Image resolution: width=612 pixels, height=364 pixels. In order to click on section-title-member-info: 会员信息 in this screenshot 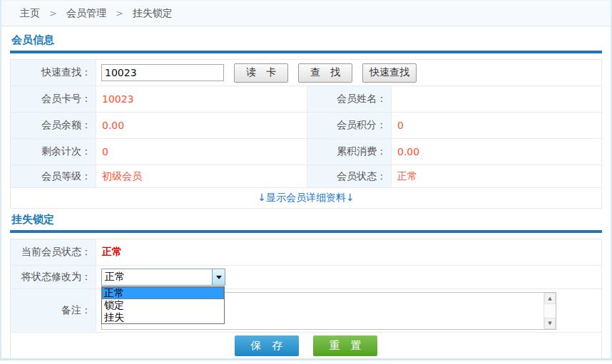, I will do `click(306, 40)`.